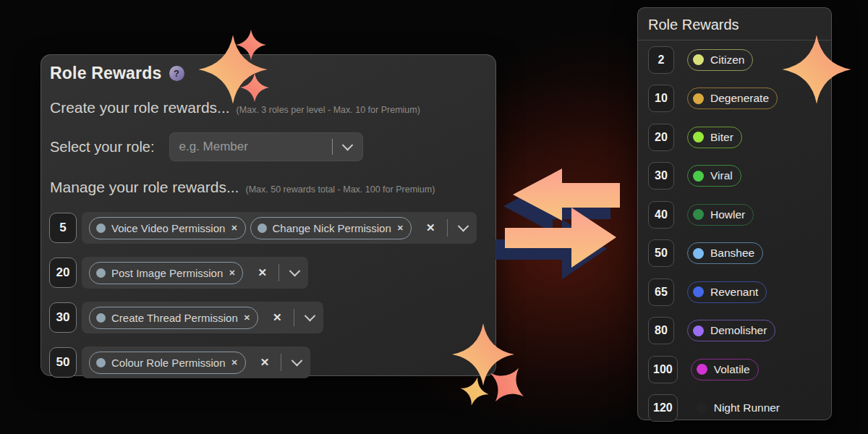  What do you see at coordinates (663, 370) in the screenshot?
I see `level-badge: 100` at bounding box center [663, 370].